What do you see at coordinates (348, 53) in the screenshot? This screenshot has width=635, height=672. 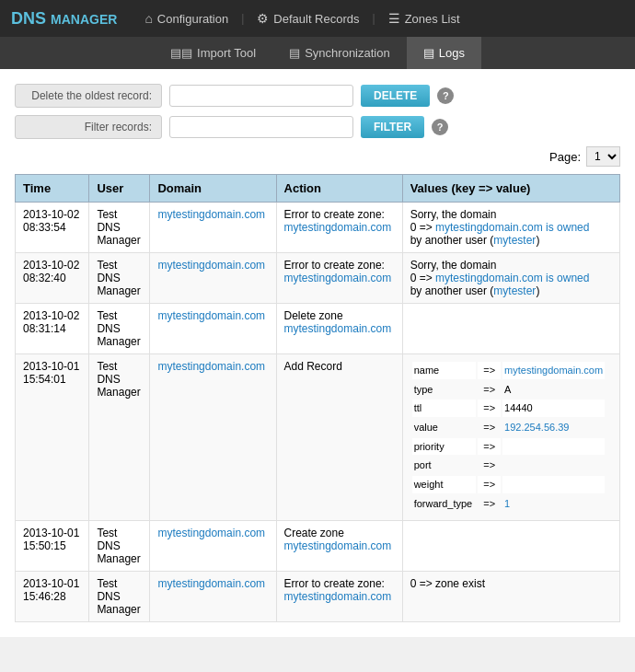 I see `nav-synchronization-label: Synchronization` at bounding box center [348, 53].